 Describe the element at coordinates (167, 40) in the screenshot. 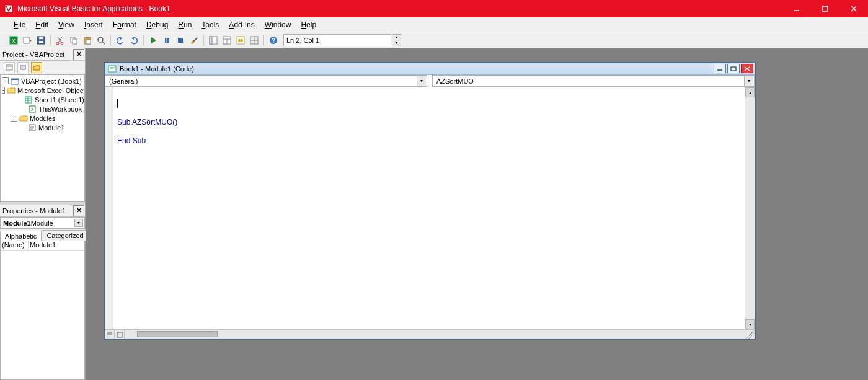

I see `break-icon` at that location.